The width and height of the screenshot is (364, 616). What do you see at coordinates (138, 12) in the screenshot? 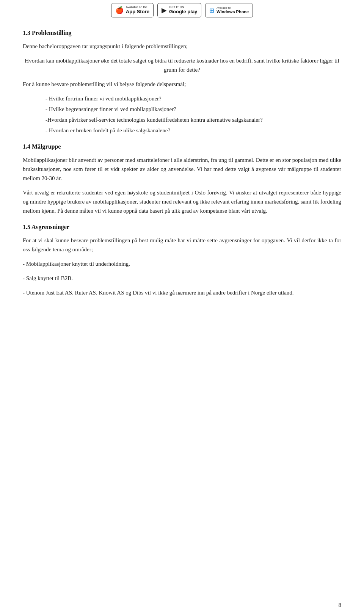
I see `appstore-label: App Store` at bounding box center [138, 12].